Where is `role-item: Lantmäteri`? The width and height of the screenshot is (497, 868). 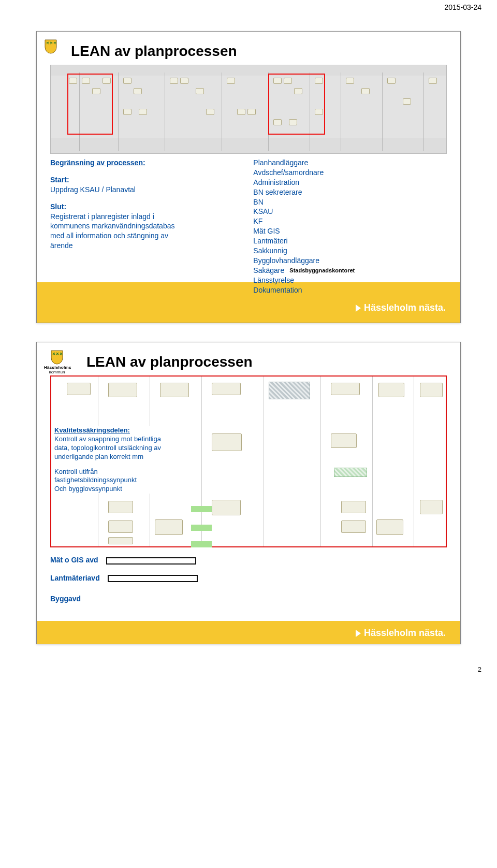
role-item: Lantmäteri is located at coordinates (305, 241).